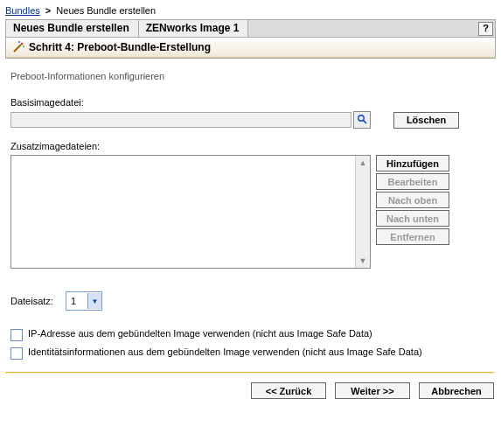 Image resolution: width=501 pixels, height=448 pixels. Describe the element at coordinates (250, 10) in the screenshot. I see `breadcrumb: Bundles > Neues Bundle erstellen` at that location.